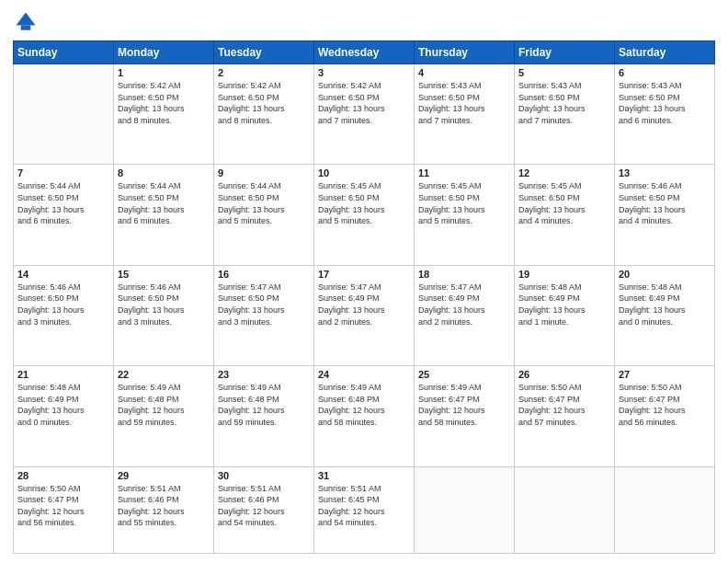  What do you see at coordinates (364, 53) in the screenshot?
I see `day-header-row: SundayMondayTuesdayWednesdayThursdayFrid…` at bounding box center [364, 53].